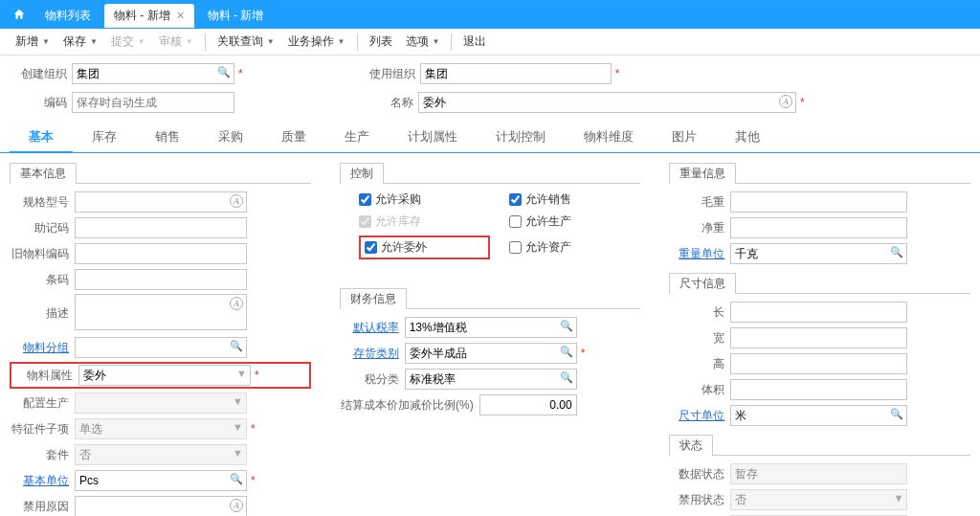 The width and height of the screenshot is (980, 516). Describe the element at coordinates (515, 199) in the screenshot. I see `cb-allow-sale-input` at that location.